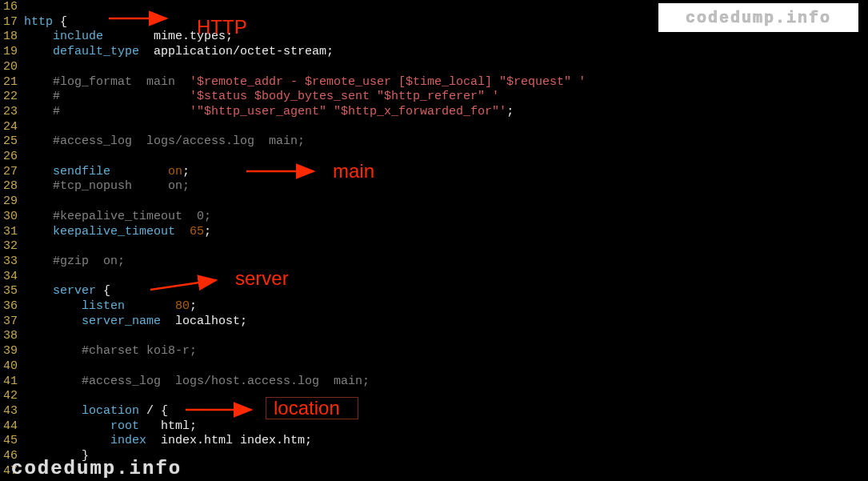  What do you see at coordinates (12, 67) in the screenshot?
I see `line-number: 20` at bounding box center [12, 67].